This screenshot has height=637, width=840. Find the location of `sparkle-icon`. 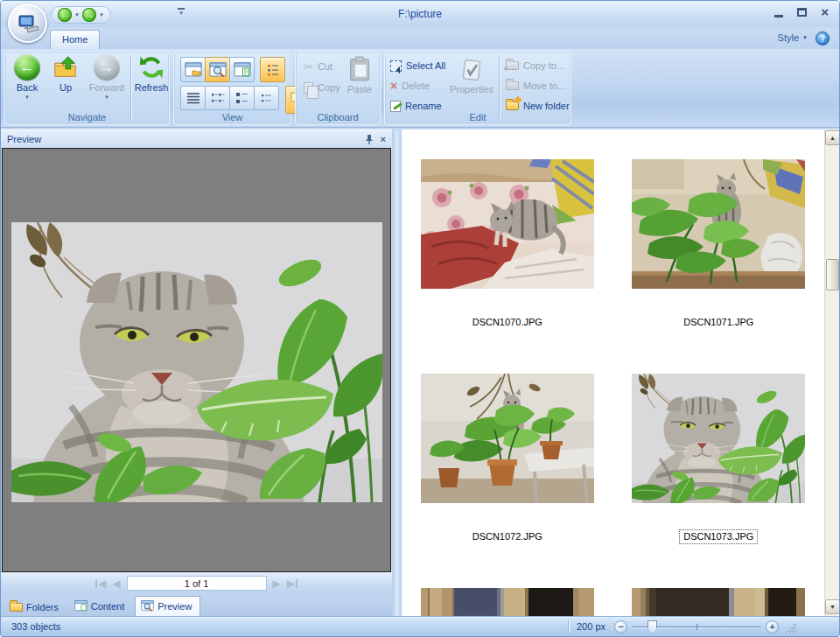

sparkle-icon is located at coordinates (518, 100).